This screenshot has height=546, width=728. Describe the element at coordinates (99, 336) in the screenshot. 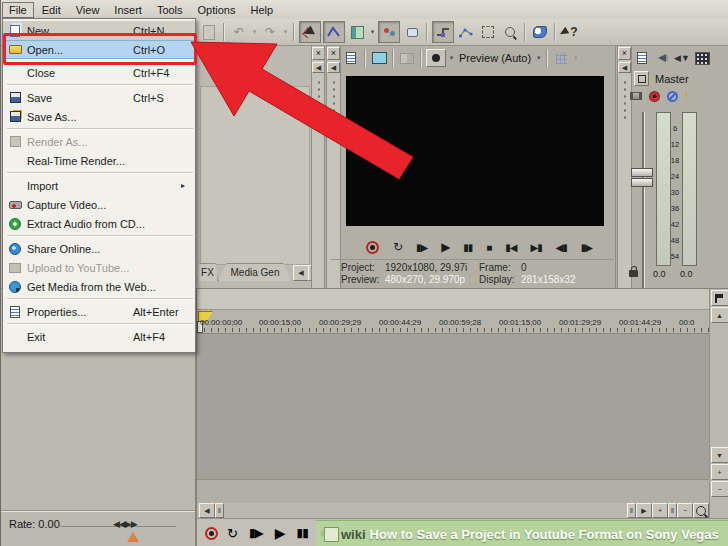

I see `file-menu-item-exit: Exit Alt+F4` at that location.